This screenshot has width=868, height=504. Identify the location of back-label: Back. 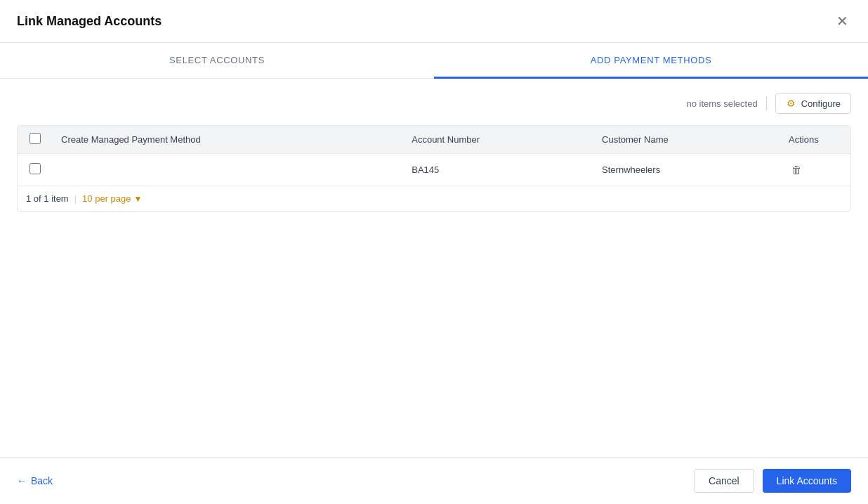
(42, 481).